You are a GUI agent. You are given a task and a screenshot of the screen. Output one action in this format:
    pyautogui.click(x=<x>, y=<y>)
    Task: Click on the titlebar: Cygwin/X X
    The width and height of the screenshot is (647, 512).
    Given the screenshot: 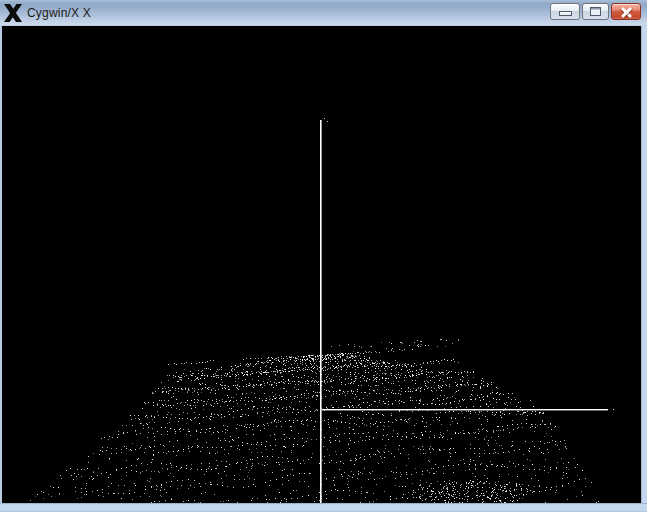 What is the action you would take?
    pyautogui.click(x=324, y=13)
    